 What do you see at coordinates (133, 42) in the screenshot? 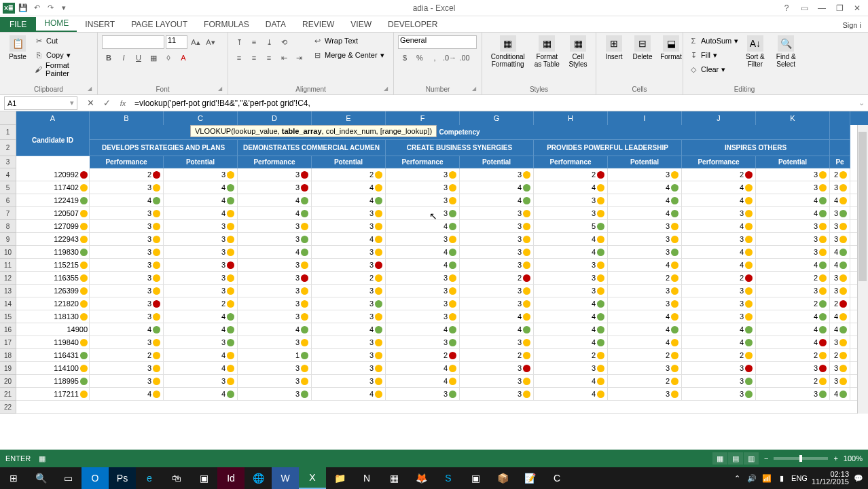
I see `font-family-select` at bounding box center [133, 42].